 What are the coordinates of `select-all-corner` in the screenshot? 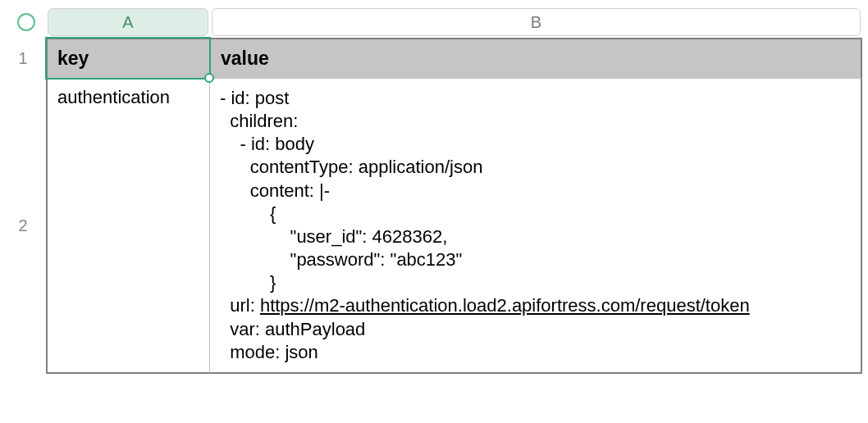 It's located at (26, 22).